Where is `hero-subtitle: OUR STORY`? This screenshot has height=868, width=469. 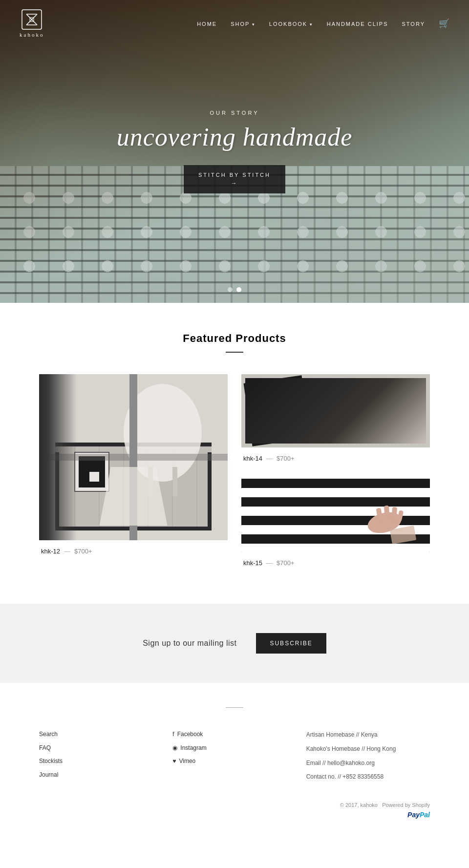 hero-subtitle: OUR STORY is located at coordinates (234, 113).